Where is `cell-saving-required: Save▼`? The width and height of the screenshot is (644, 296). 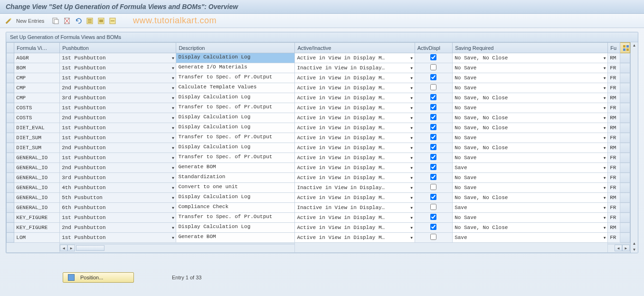
cell-saving-required: Save▼ is located at coordinates (530, 208).